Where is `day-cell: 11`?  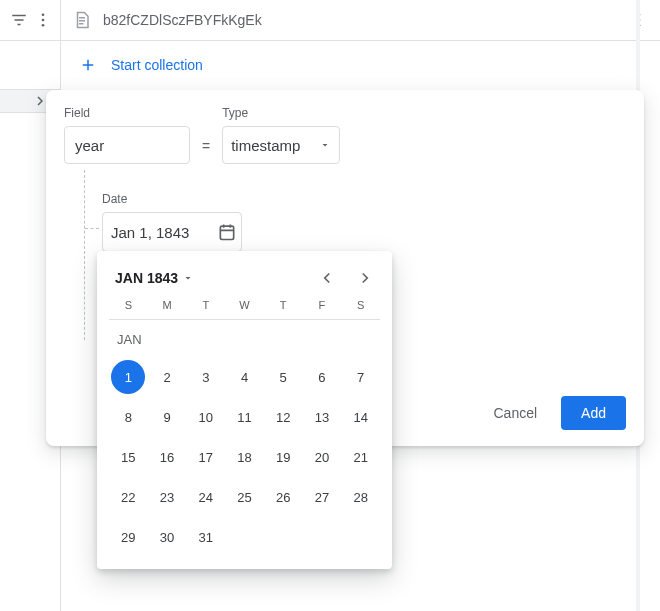
day-cell: 11 is located at coordinates (244, 417).